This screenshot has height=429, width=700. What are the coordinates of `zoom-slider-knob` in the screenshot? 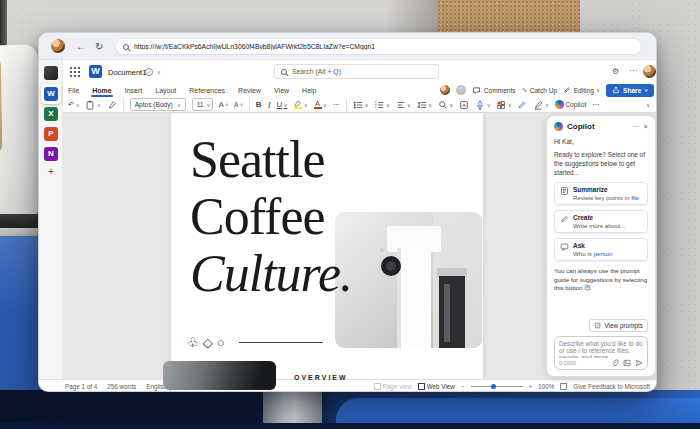 It's located at (494, 386).